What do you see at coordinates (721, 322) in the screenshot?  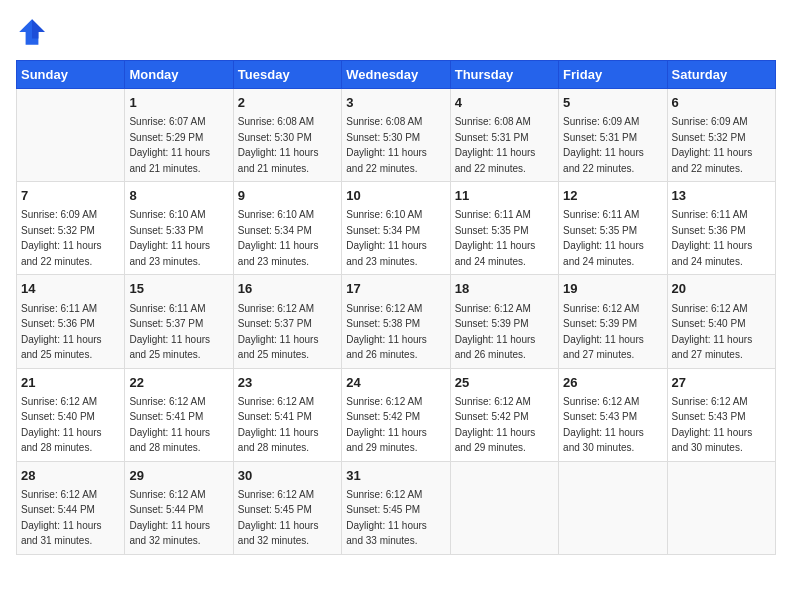 I see `calendar-cell: 20Sunrise: 6:12 AM Sunset: 5:40 PM Dayli…` at bounding box center [721, 322].